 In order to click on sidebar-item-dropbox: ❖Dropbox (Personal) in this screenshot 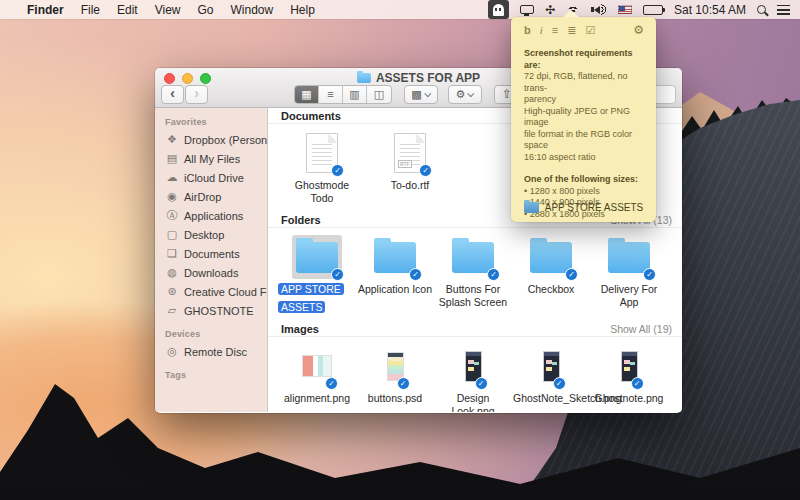, I will do `click(211, 140)`.